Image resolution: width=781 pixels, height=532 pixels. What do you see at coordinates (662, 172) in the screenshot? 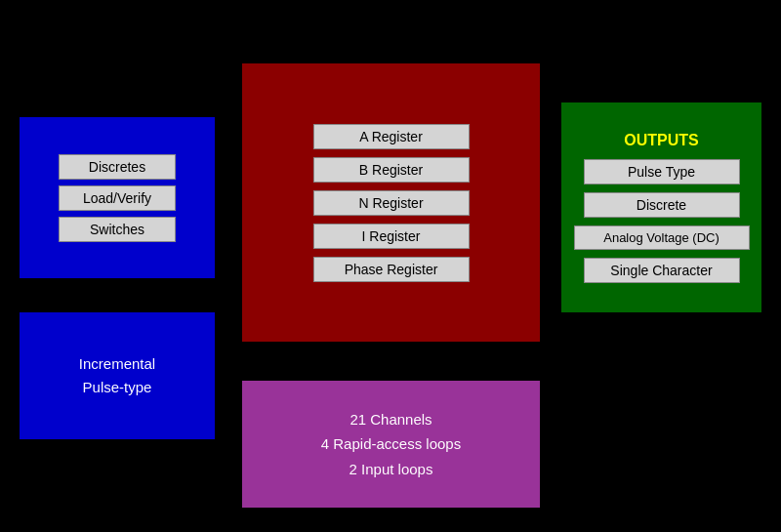
I see `pulse-type-item: Pulse Type` at bounding box center [662, 172].